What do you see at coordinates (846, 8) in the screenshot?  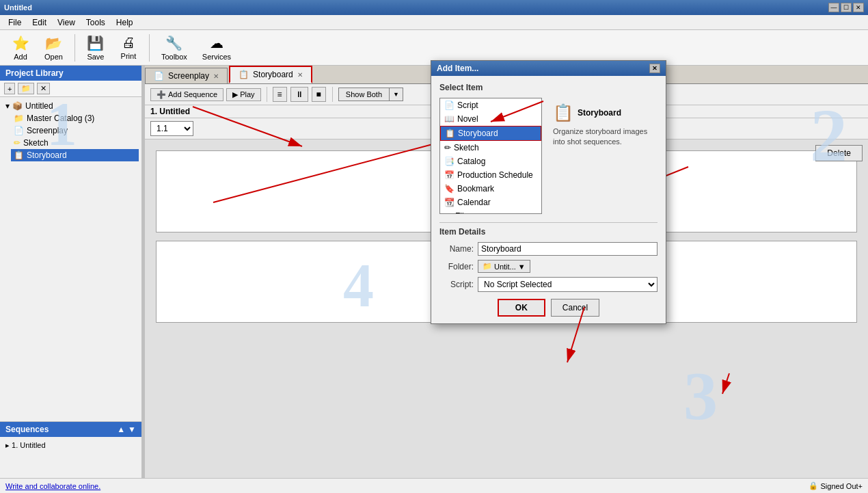 I see `maximize-btn: ☐` at bounding box center [846, 8].